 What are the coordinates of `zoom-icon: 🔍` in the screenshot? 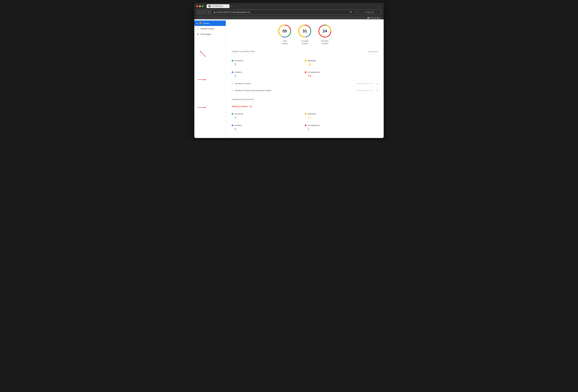 It's located at (351, 12).